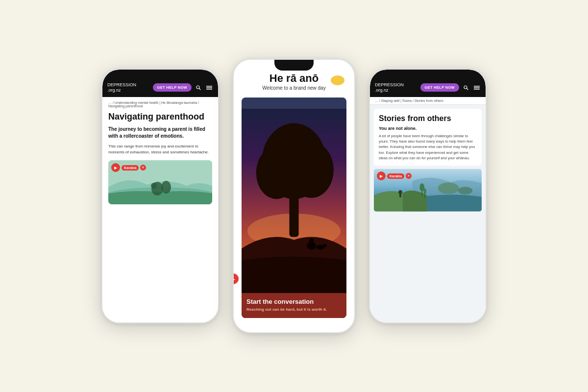 Image resolution: width=588 pixels, height=392 pixels. What do you see at coordinates (294, 88) in the screenshot?
I see `he-ra-subtitle: Welcome to a brand new day` at bounding box center [294, 88].